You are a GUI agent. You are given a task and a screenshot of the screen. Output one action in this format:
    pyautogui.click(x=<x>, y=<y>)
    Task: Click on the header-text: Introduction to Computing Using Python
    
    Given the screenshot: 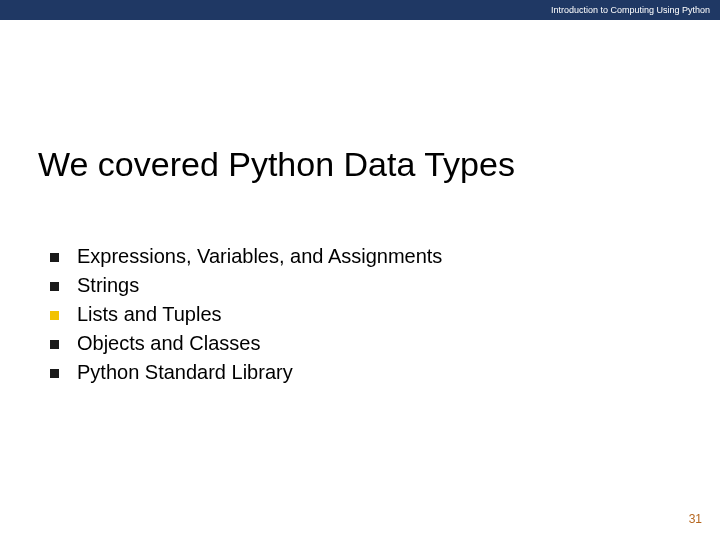 What is the action you would take?
    pyautogui.click(x=630, y=10)
    